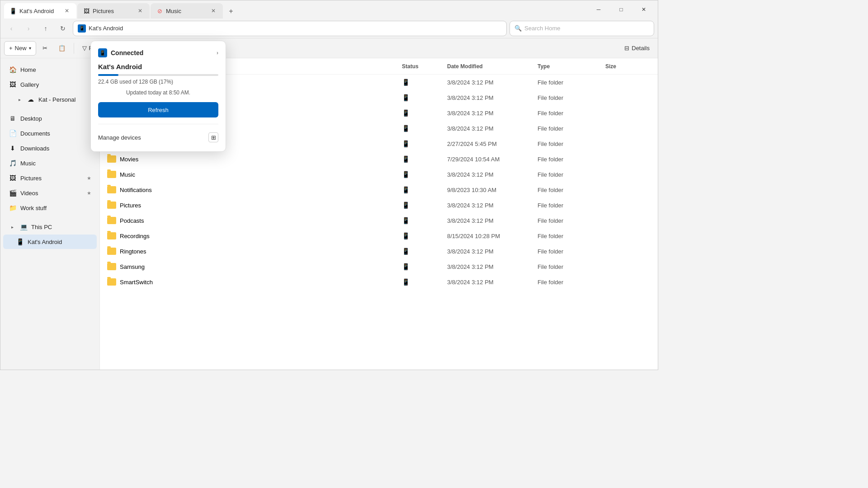 The height and width of the screenshot is (488, 868). What do you see at coordinates (379, 205) in the screenshot?
I see `table-row: Pictures 📱 3/8/2024 3:12 PM File folder` at bounding box center [379, 205].